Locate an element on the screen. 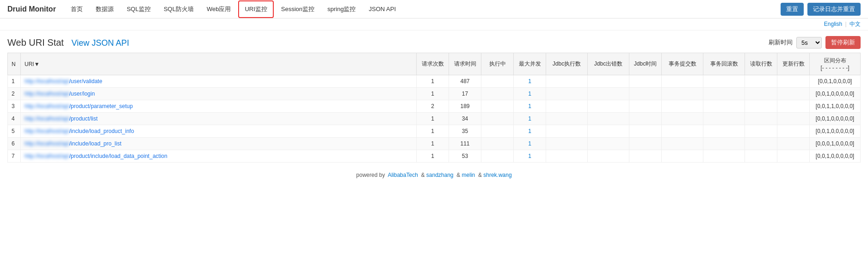 The height and width of the screenshot is (254, 868). reset-log-button: 记录日志并重置 is located at coordinates (834, 9).